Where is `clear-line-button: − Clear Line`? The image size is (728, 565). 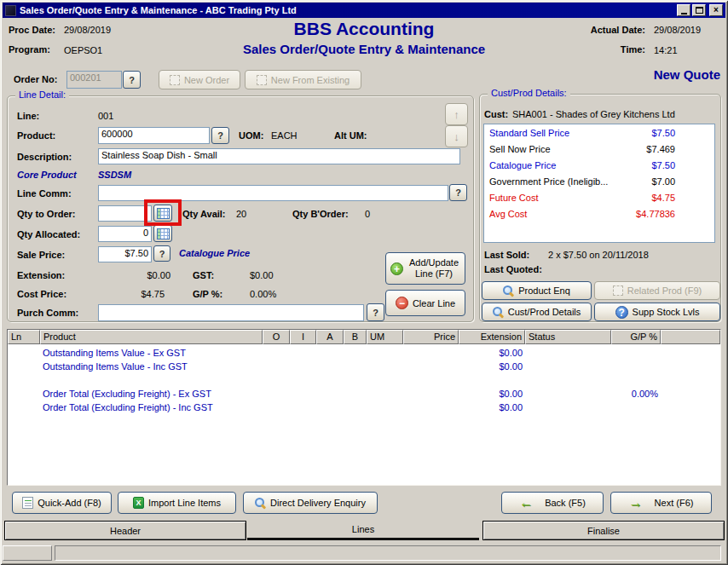
clear-line-button: − Clear Line is located at coordinates (425, 303).